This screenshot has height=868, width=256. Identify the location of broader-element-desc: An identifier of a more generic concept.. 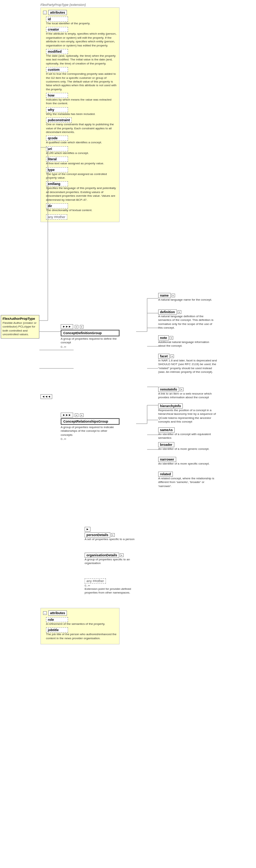
(184, 449).